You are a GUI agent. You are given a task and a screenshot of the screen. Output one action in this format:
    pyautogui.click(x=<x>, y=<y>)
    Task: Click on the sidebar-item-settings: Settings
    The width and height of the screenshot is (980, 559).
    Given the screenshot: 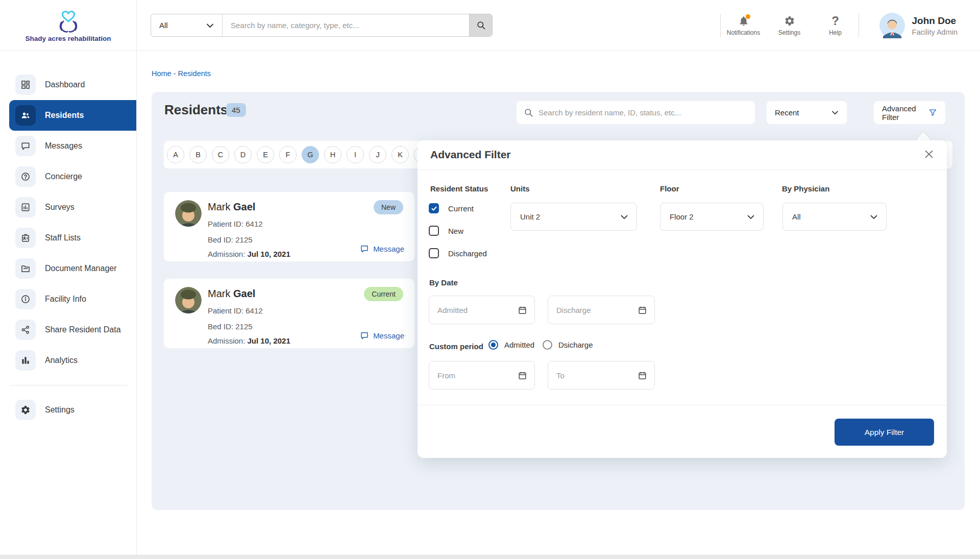 What is the action you would take?
    pyautogui.click(x=68, y=410)
    